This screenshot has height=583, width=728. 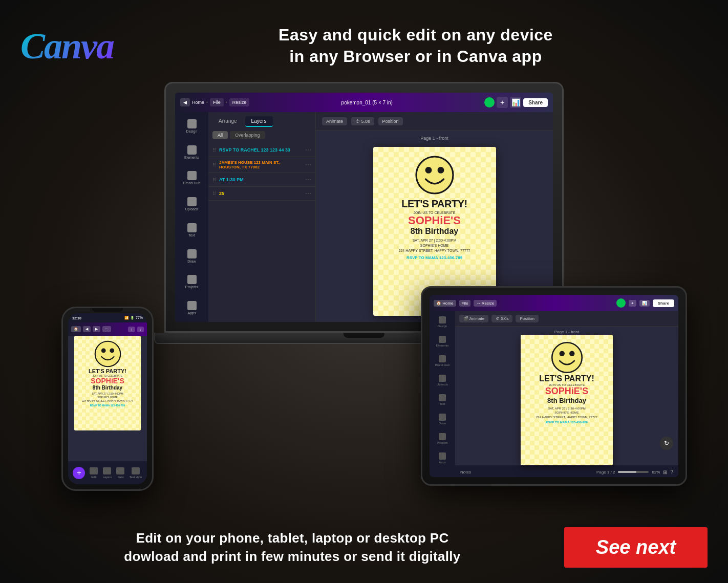 I want to click on position-btn: Position, so click(x=391, y=121).